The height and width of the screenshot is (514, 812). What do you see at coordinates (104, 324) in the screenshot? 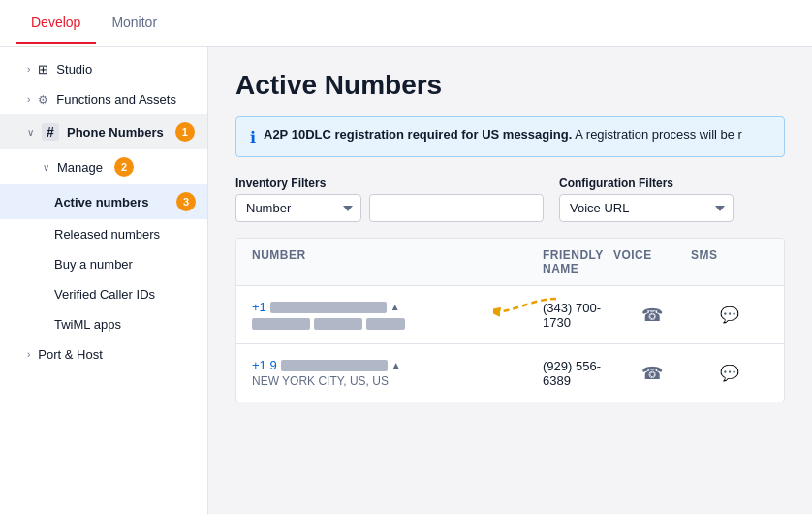
I see `sidebar-item-twiml-apps: TwiML apps` at bounding box center [104, 324].